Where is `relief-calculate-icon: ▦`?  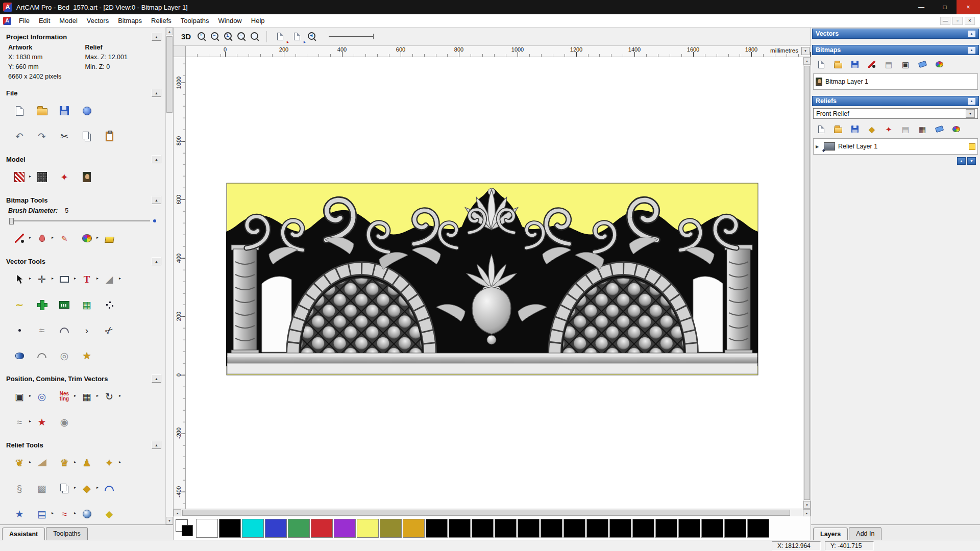 relief-calculate-icon: ▦ is located at coordinates (922, 129).